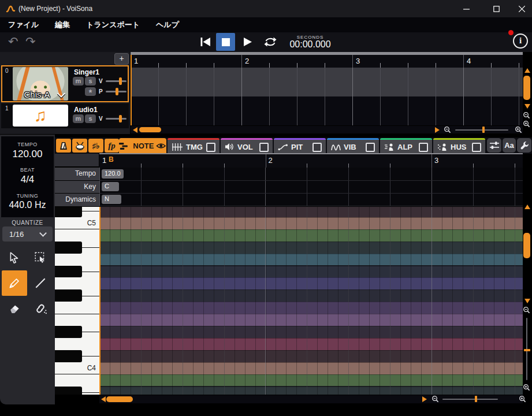 The width and height of the screenshot is (532, 416). What do you see at coordinates (112, 146) in the screenshot?
I see `dynamics-button: fp` at bounding box center [112, 146].